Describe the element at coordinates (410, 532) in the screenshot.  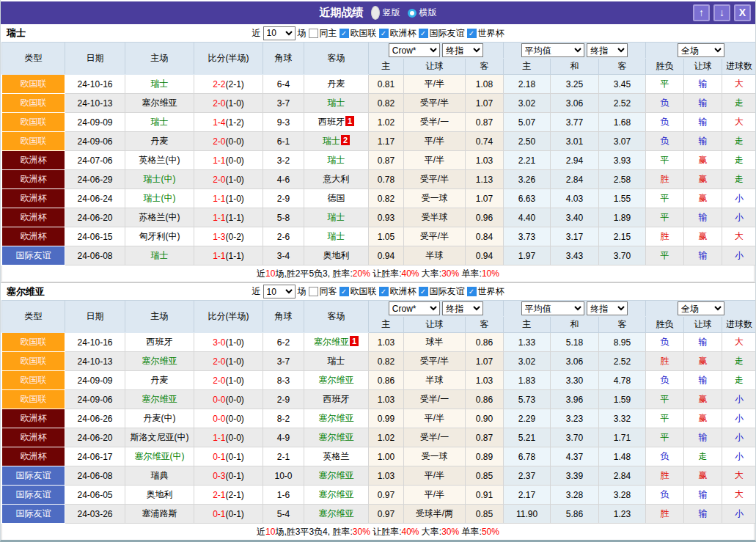
I see `summary-rate-value: 40%` at that location.